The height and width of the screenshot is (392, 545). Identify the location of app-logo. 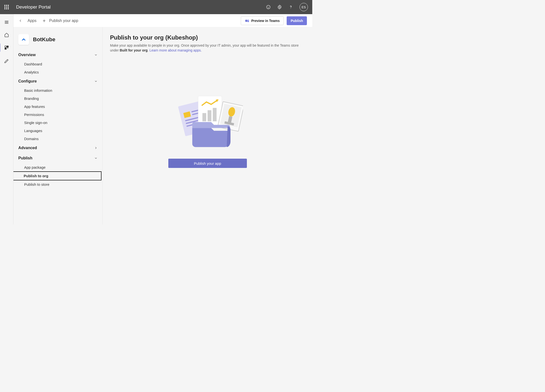
(24, 40).